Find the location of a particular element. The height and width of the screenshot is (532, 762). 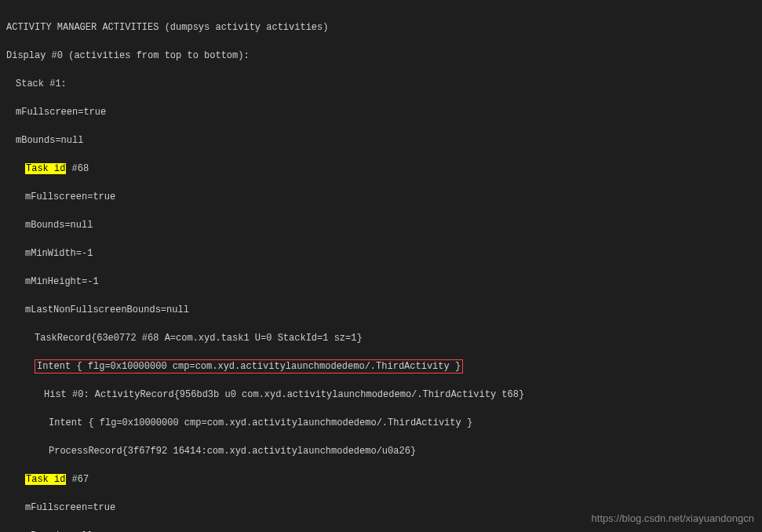

output-line: TaskRecord{63e0772 #68 A=com.xyd.task1 U… is located at coordinates (381, 338).